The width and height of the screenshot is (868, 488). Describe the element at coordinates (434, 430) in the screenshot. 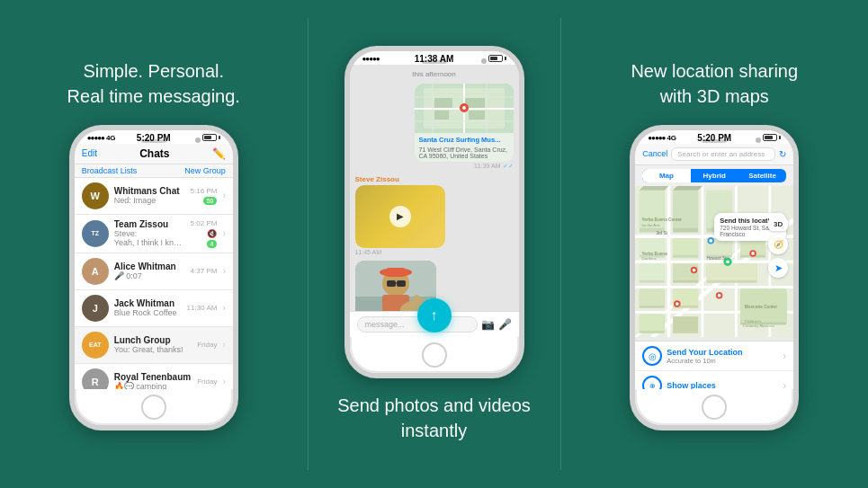

I see `middle-caption-line2: instantly` at that location.